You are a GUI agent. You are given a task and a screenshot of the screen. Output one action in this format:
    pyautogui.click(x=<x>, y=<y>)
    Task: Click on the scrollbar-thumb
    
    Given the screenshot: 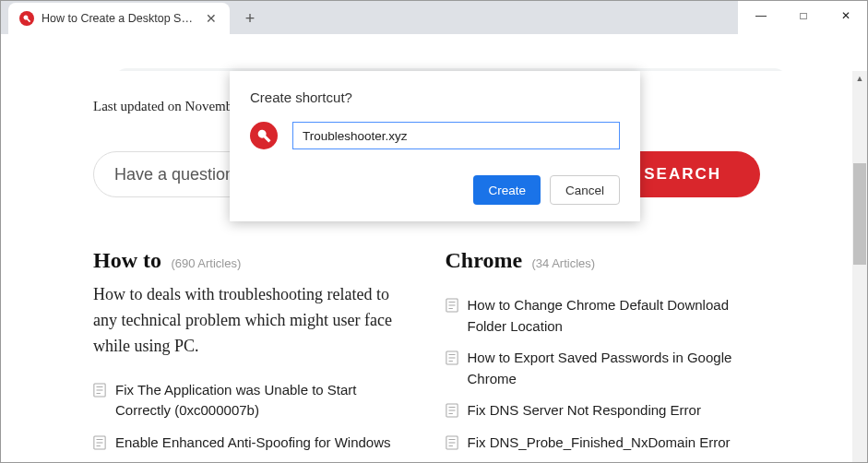 What is the action you would take?
    pyautogui.click(x=860, y=214)
    